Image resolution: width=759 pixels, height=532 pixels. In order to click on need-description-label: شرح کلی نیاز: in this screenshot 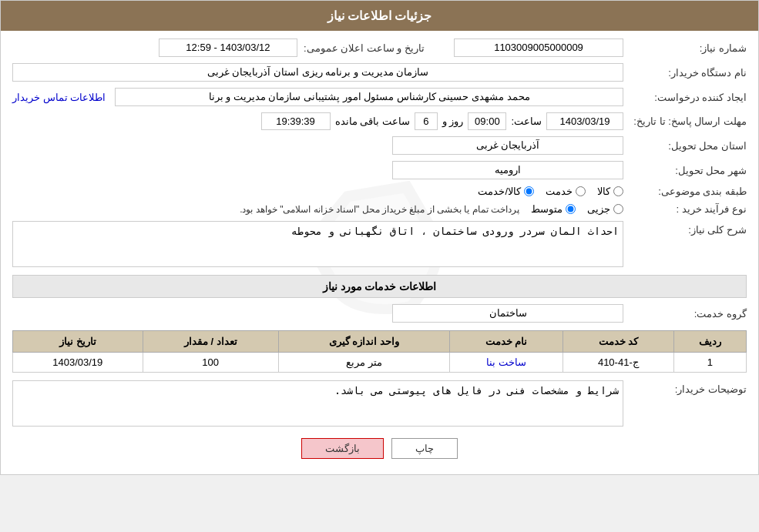, I will do `click(685, 228)`.